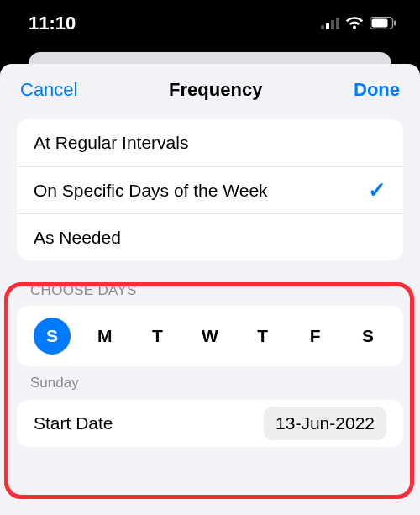 The width and height of the screenshot is (420, 515). I want to click on wifi-icon, so click(354, 24).